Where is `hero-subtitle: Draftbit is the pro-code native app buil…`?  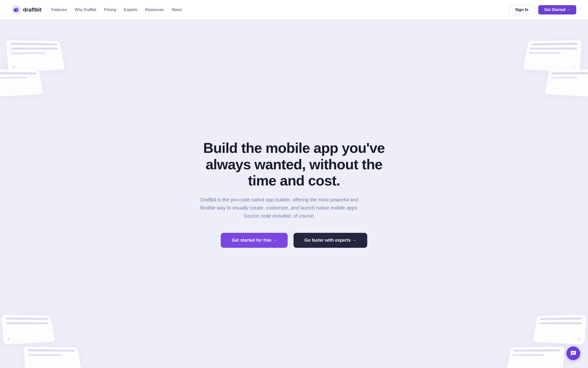 hero-subtitle: Draftbit is the pro-code native app buil… is located at coordinates (279, 208).